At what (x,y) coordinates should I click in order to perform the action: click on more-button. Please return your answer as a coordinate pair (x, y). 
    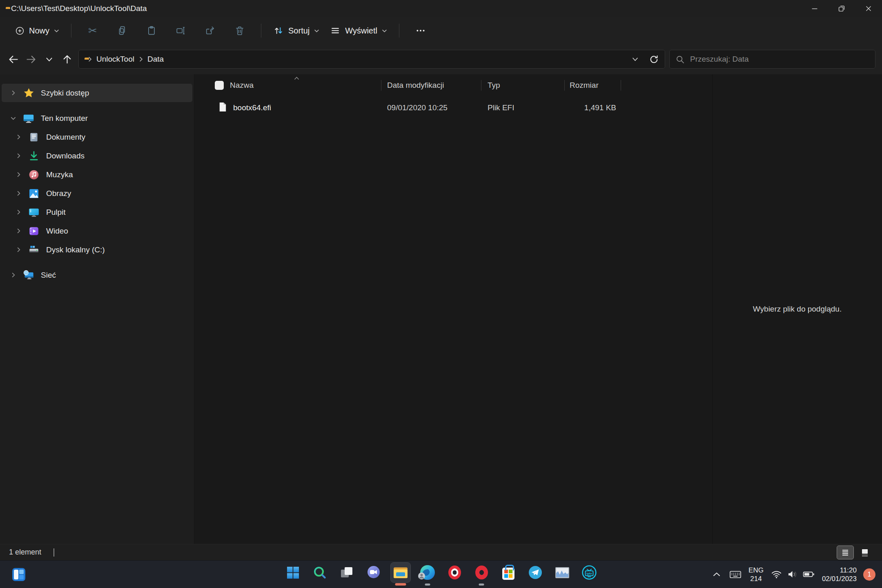
    Looking at the image, I should click on (421, 31).